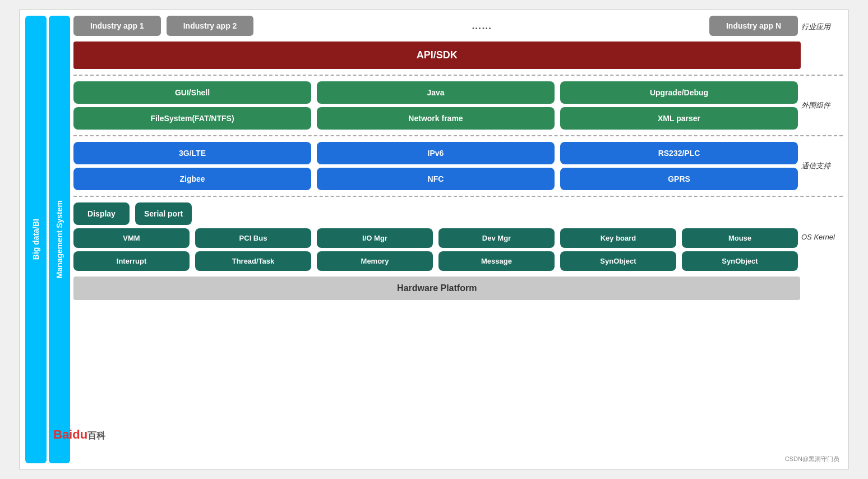 This screenshot has height=479, width=868. What do you see at coordinates (436, 238) in the screenshot?
I see `os-row2: VMM PCI Bus I/O Mgr Dev Mgr Key board Mo…` at bounding box center [436, 238].